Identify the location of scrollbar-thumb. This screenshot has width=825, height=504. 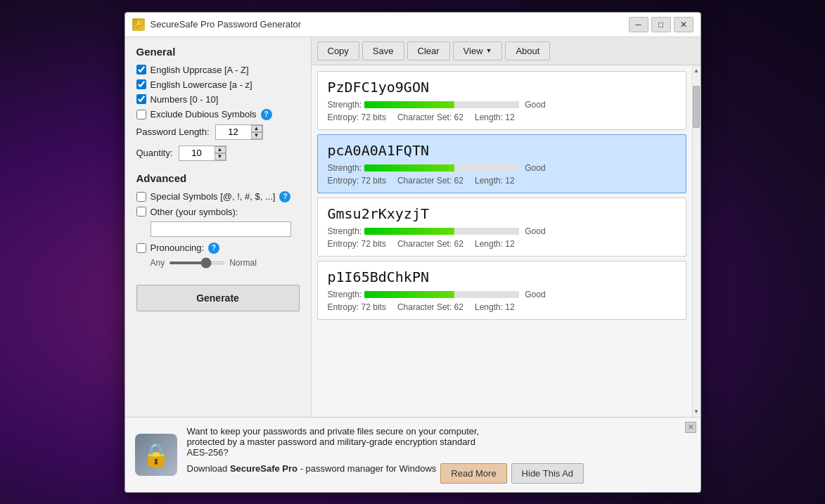
(696, 107).